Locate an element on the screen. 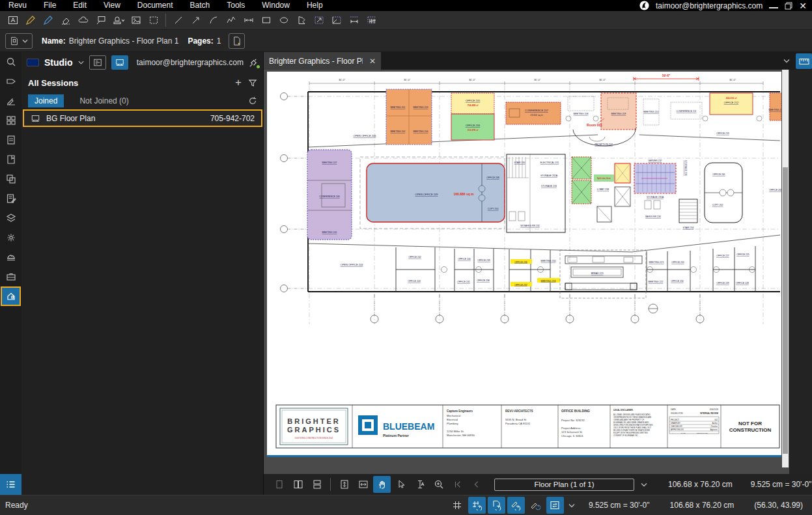  snap-to-content-toggle is located at coordinates (496, 505).